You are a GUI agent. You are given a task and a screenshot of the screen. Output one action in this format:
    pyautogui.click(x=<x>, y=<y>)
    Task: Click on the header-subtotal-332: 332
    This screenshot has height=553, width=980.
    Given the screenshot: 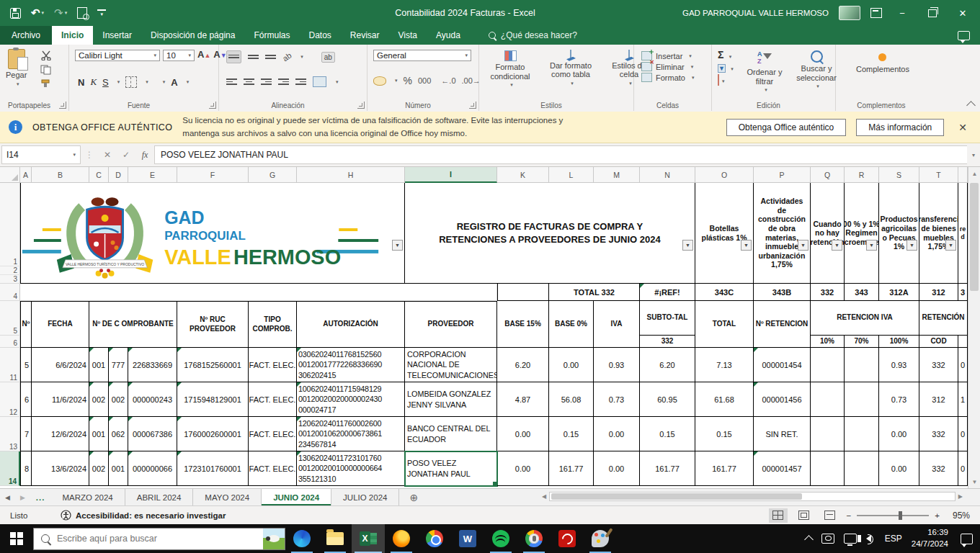 What is the action you would take?
    pyautogui.click(x=667, y=341)
    